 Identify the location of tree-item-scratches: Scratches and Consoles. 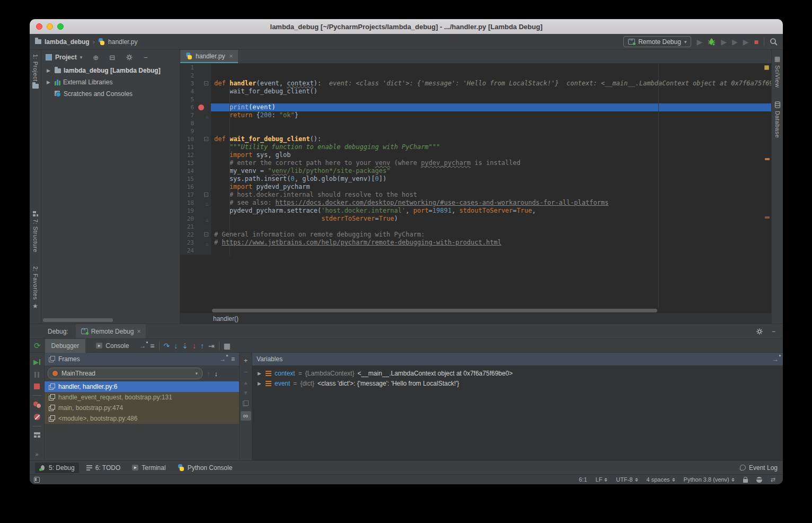
(110, 94).